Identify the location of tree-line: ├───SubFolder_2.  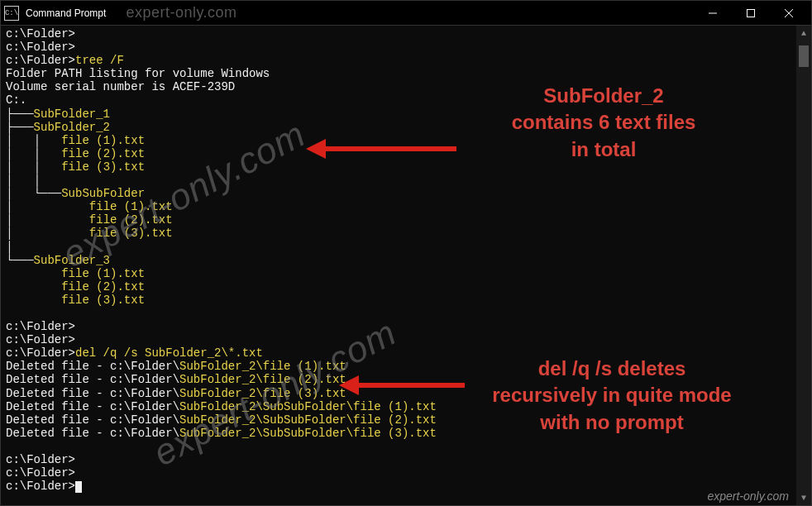
(399, 127).